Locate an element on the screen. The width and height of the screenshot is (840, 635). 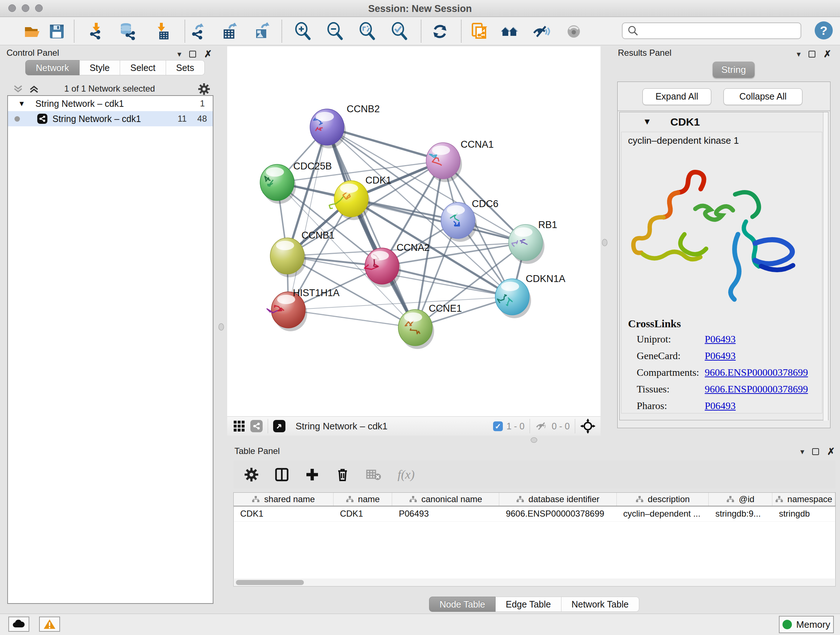
tab-network: Network is located at coordinates (52, 68).